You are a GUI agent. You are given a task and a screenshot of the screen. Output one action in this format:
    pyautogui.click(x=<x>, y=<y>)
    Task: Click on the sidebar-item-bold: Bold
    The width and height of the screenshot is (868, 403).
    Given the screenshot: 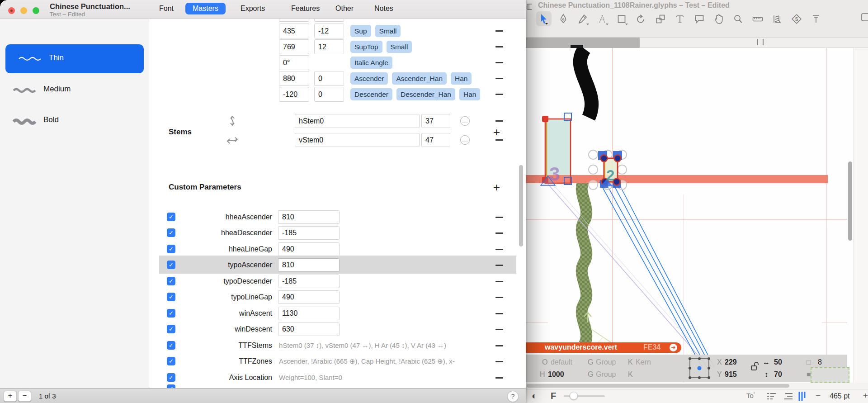 What is the action you would take?
    pyautogui.click(x=75, y=120)
    